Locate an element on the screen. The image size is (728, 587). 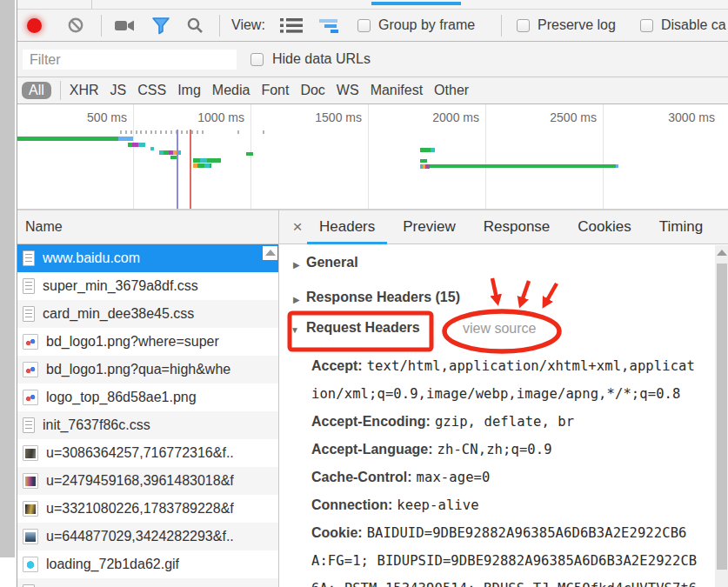
name-column-header: Name is located at coordinates (148, 227).